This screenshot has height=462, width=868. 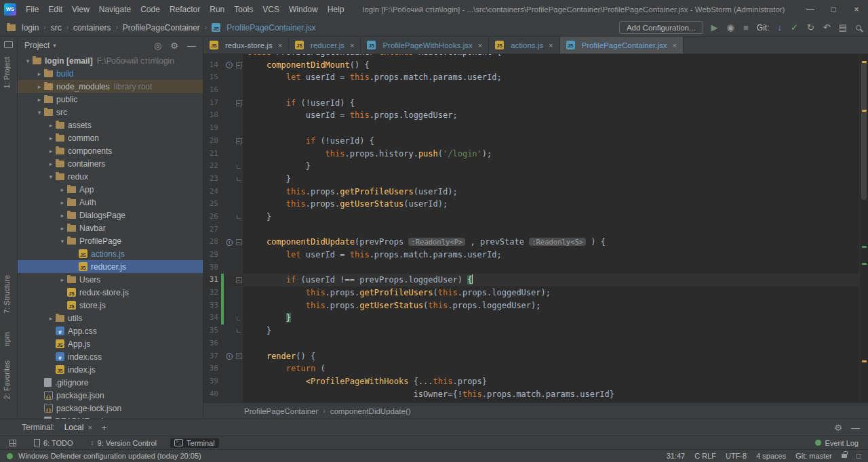 What do you see at coordinates (536, 179) in the screenshot?
I see `code-line: 23 }` at bounding box center [536, 179].